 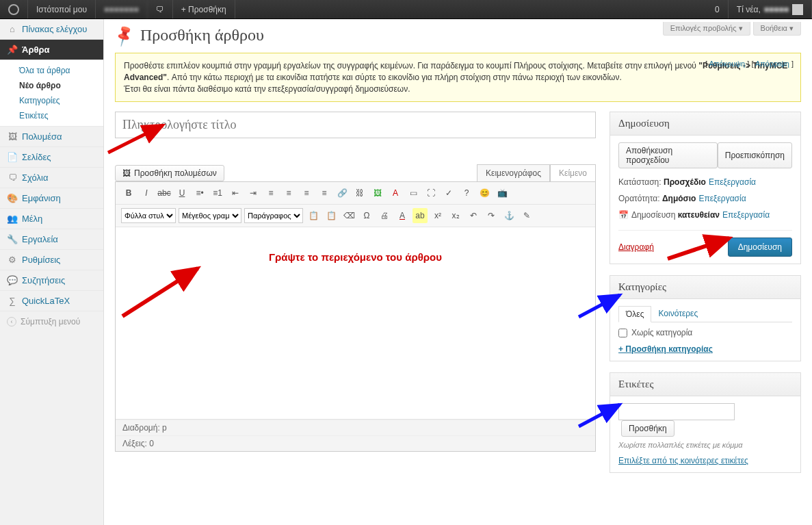 What do you see at coordinates (413, 193) in the screenshot?
I see `more-button: ▭` at bounding box center [413, 193].